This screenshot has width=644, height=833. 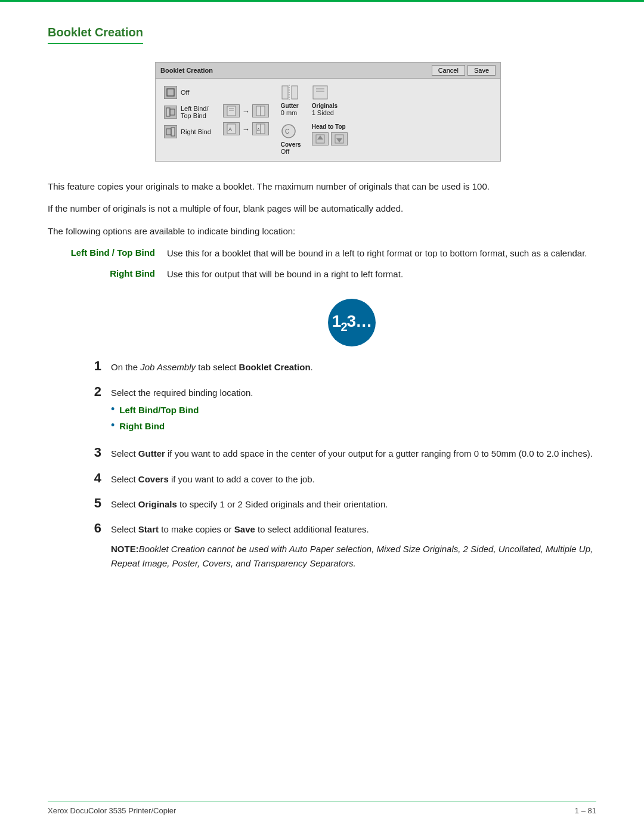 I want to click on head-to-top-label: Head to Top, so click(x=330, y=126).